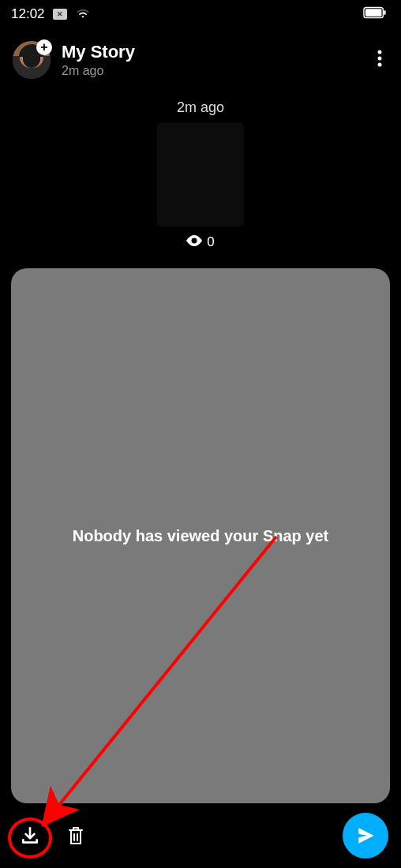  Describe the element at coordinates (200, 242) in the screenshot. I see `view-count: 0` at that location.